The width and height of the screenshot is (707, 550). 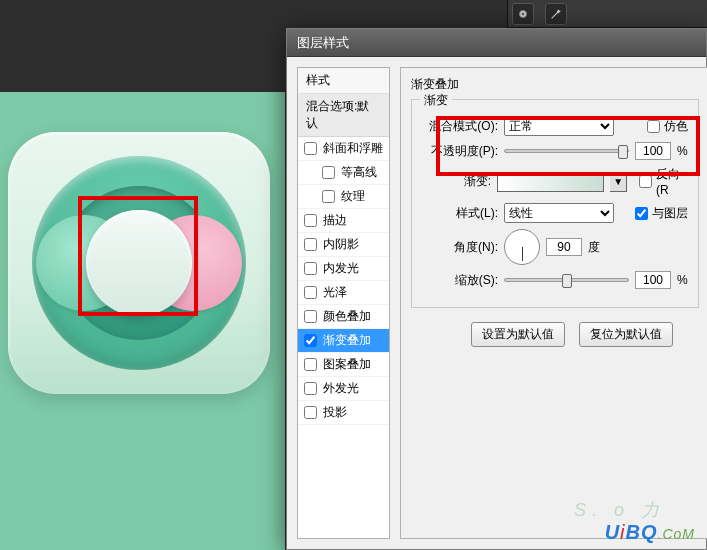 I want to click on dither-label: 仿色, so click(x=676, y=126).